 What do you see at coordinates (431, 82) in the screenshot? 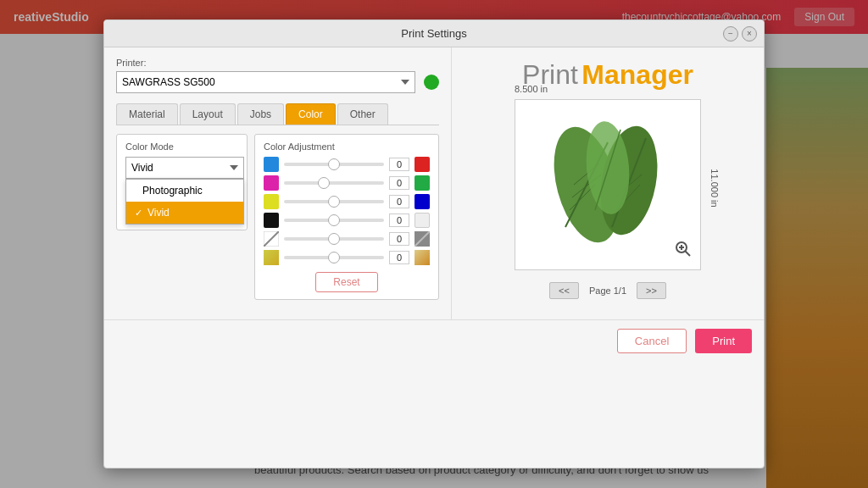
I see `printer-status-dot` at bounding box center [431, 82].